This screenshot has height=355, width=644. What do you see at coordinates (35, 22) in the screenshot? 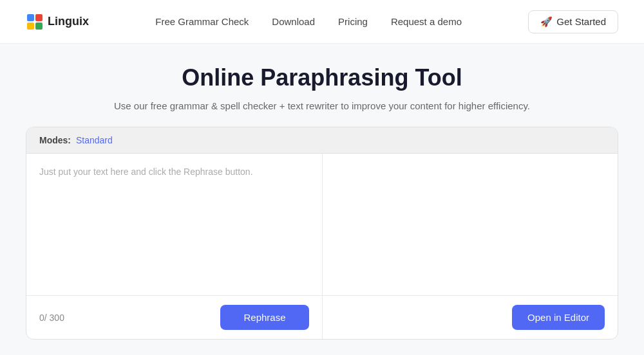
I see `logo-icon` at bounding box center [35, 22].